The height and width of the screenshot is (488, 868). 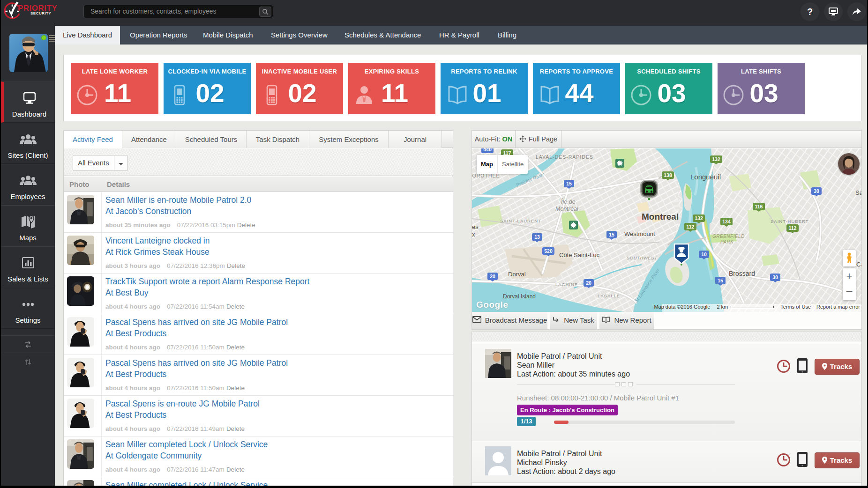 I want to click on svg-text: LAVAL-DES-RAPIDES, so click(x=564, y=157).